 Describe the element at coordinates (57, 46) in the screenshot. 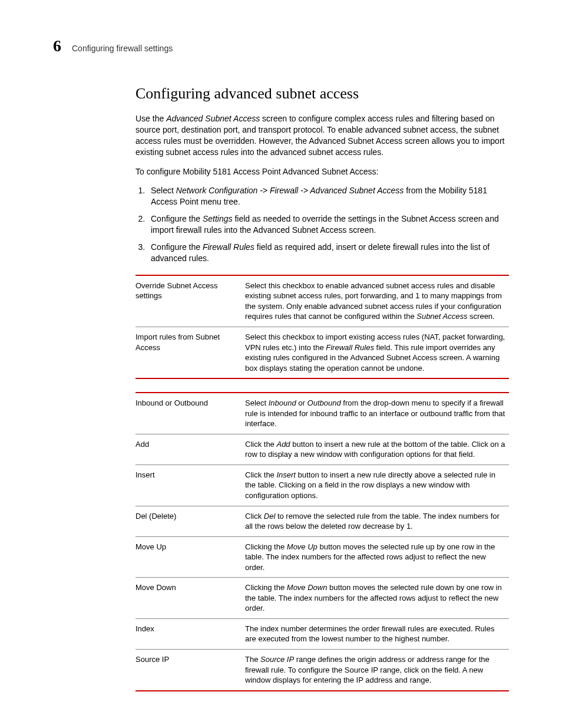

I see `chapter-number: 6` at that location.